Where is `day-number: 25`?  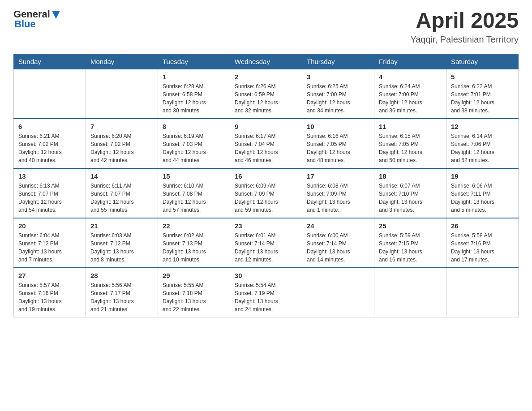
day-number: 25 is located at coordinates (410, 226).